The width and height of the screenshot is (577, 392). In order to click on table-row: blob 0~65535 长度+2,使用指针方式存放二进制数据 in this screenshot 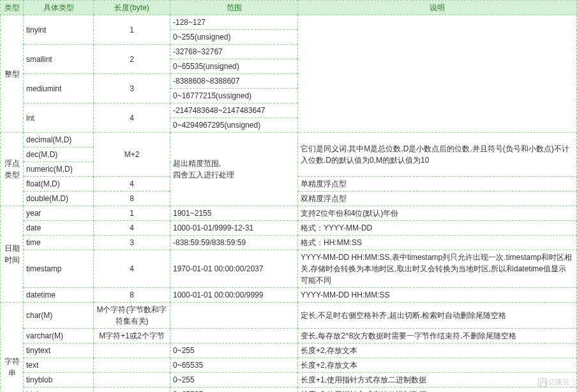, I will do `click(288, 390)`.